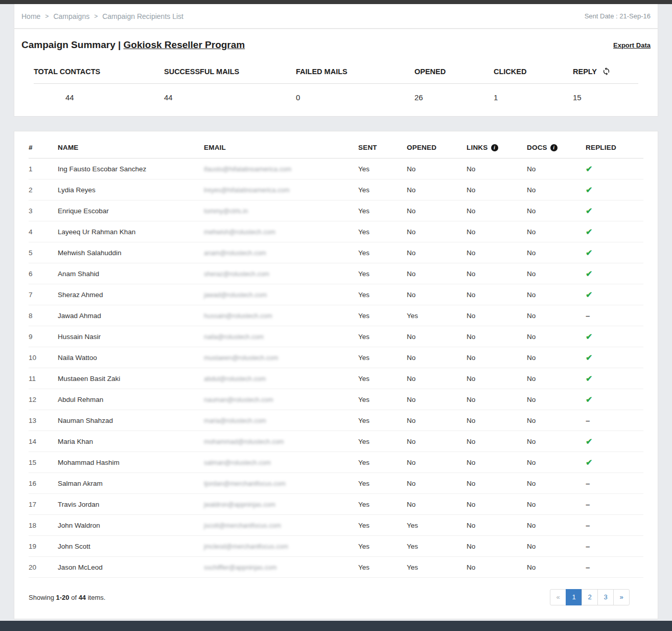  Describe the element at coordinates (590, 597) in the screenshot. I see `pagination: «123»` at that location.